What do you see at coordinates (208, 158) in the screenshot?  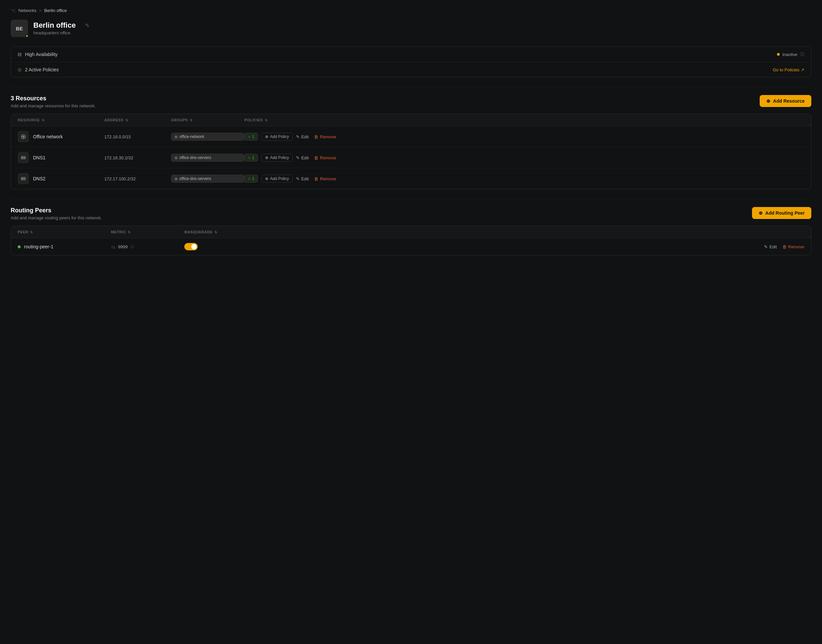 I see `group-tag-1: ⊟ office-dns-servers` at bounding box center [208, 158].